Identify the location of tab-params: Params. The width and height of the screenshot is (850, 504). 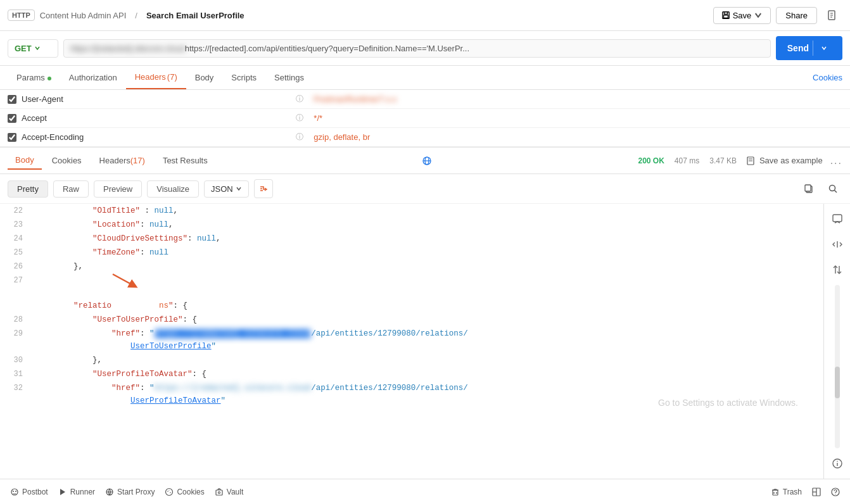
(34, 77).